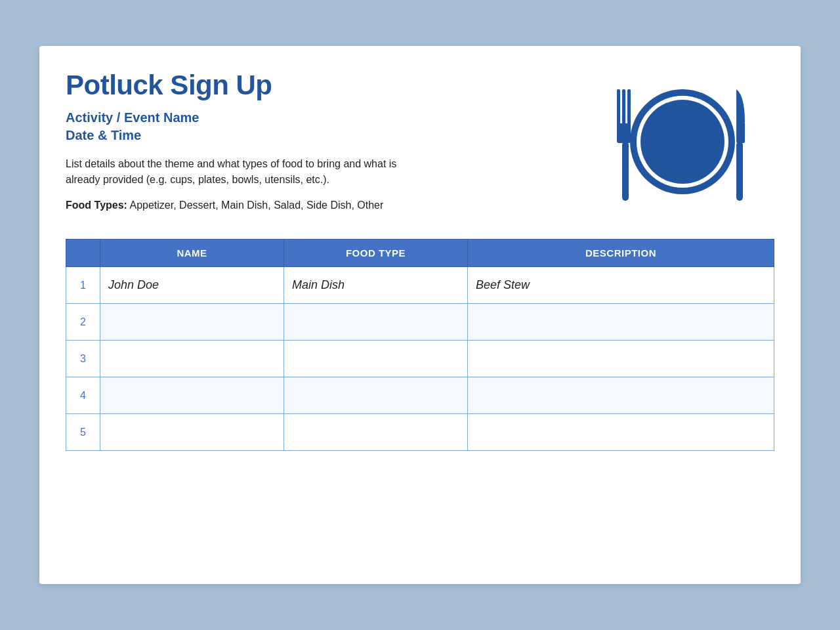  What do you see at coordinates (328, 135) in the screenshot?
I see `event-date: Date & Time` at bounding box center [328, 135].